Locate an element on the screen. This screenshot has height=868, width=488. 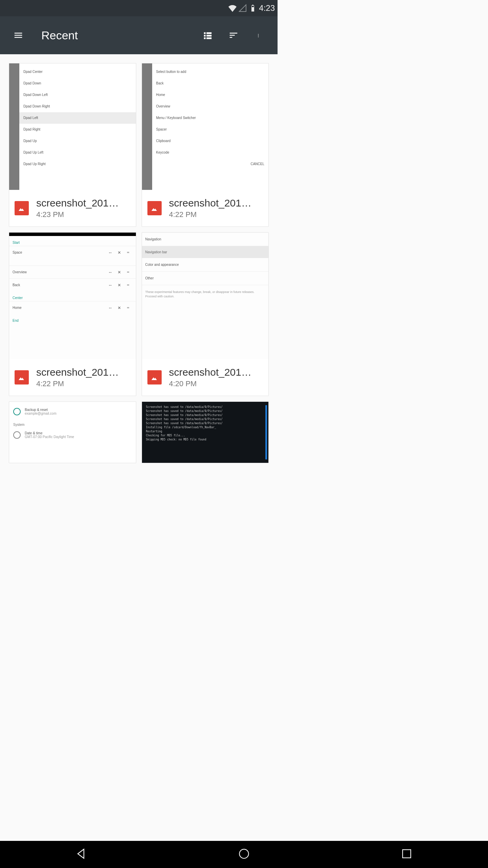
view-list-button is located at coordinates (208, 35).